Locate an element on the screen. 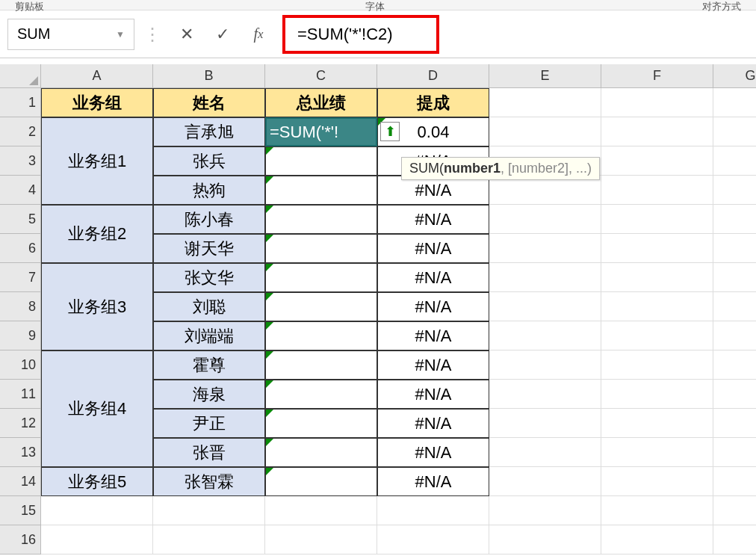  col-header-D: D is located at coordinates (433, 76).